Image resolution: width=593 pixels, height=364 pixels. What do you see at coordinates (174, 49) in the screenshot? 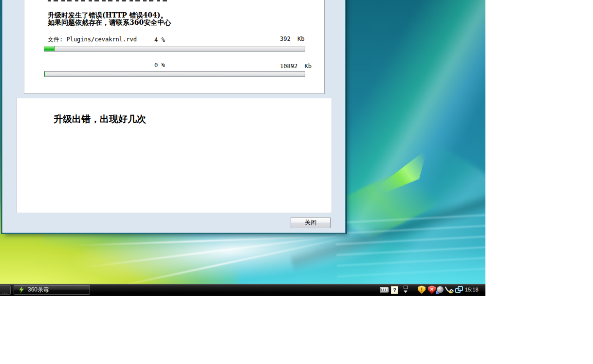
I see `file-progress-bar` at bounding box center [174, 49].